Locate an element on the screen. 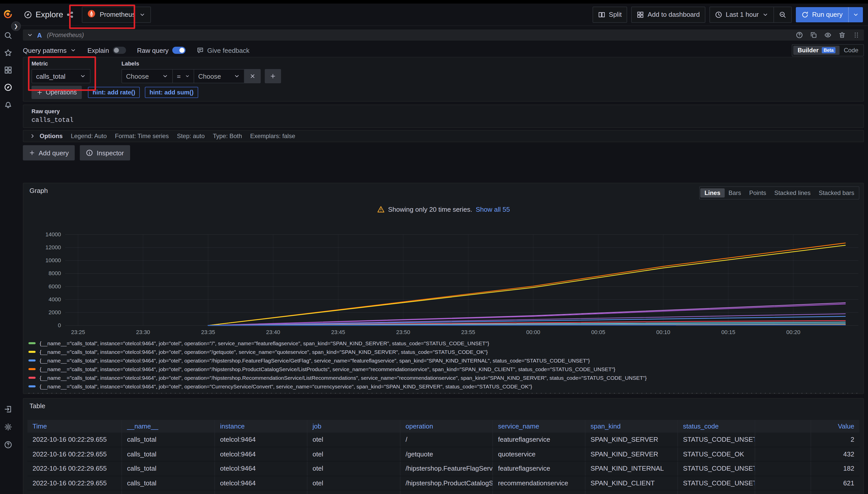 This screenshot has width=868, height=494. column-header-service_name: service_name is located at coordinates (539, 426).